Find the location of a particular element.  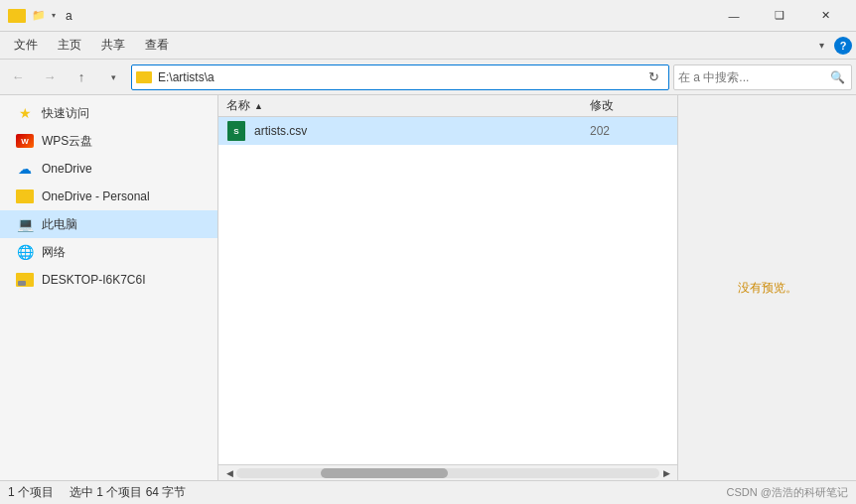

column-modified: 修改 is located at coordinates (630, 105).